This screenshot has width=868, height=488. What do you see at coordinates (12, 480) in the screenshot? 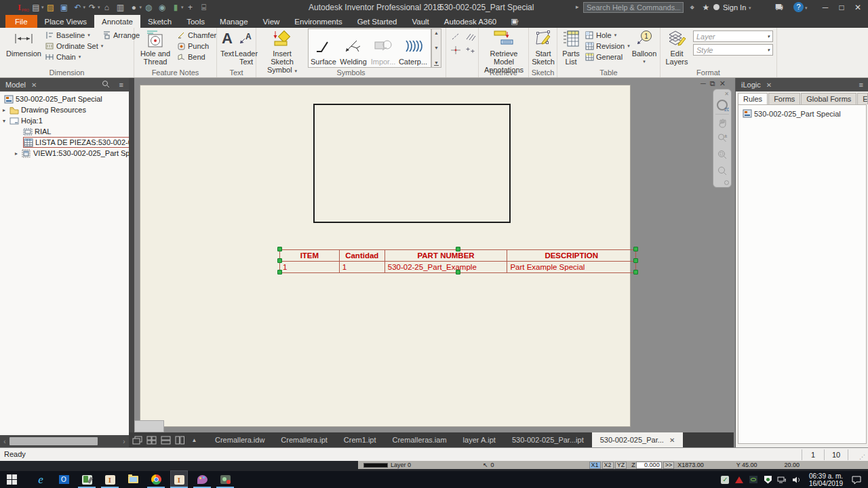
I see `start-button` at bounding box center [12, 480].